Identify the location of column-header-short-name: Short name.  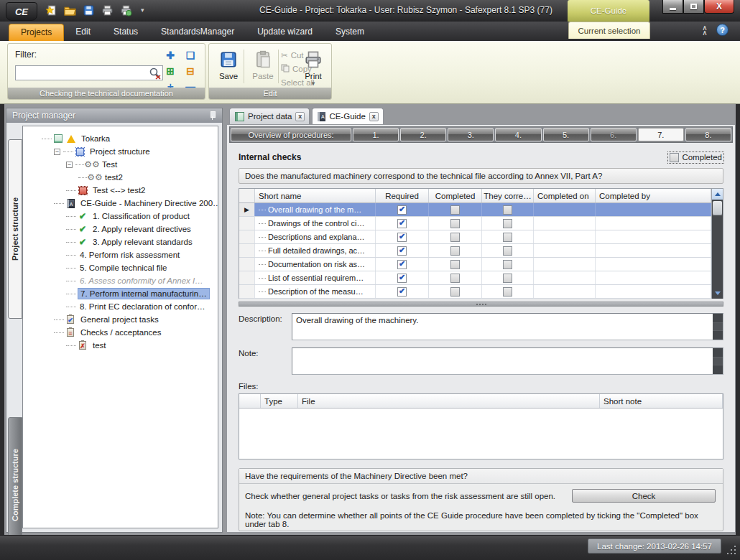
(315, 195).